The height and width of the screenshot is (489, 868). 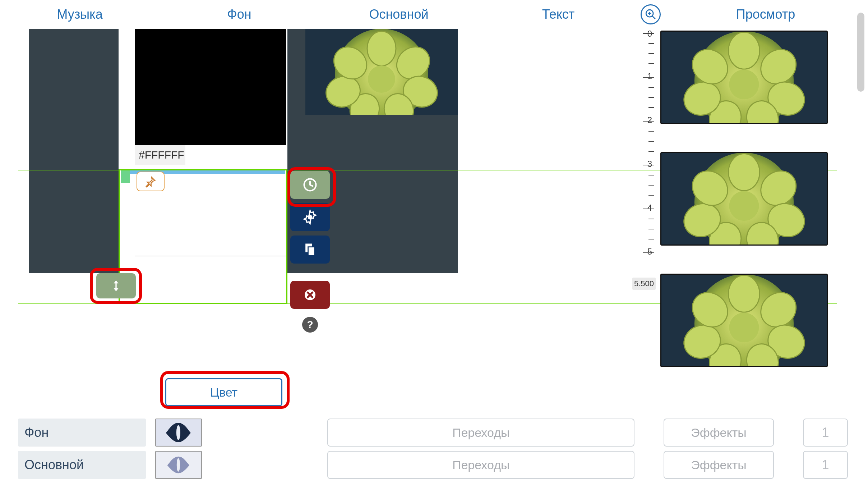 What do you see at coordinates (82, 433) in the screenshot?
I see `layer-label: Фон` at bounding box center [82, 433].